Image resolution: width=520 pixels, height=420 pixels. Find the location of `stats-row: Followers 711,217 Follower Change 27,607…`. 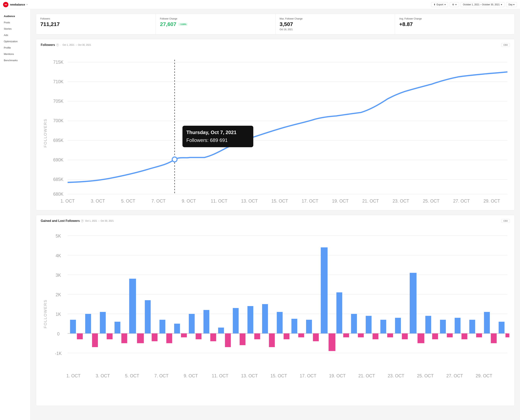

stats-row: Followers 711,217 Follower Change 27,607… is located at coordinates (275, 24).